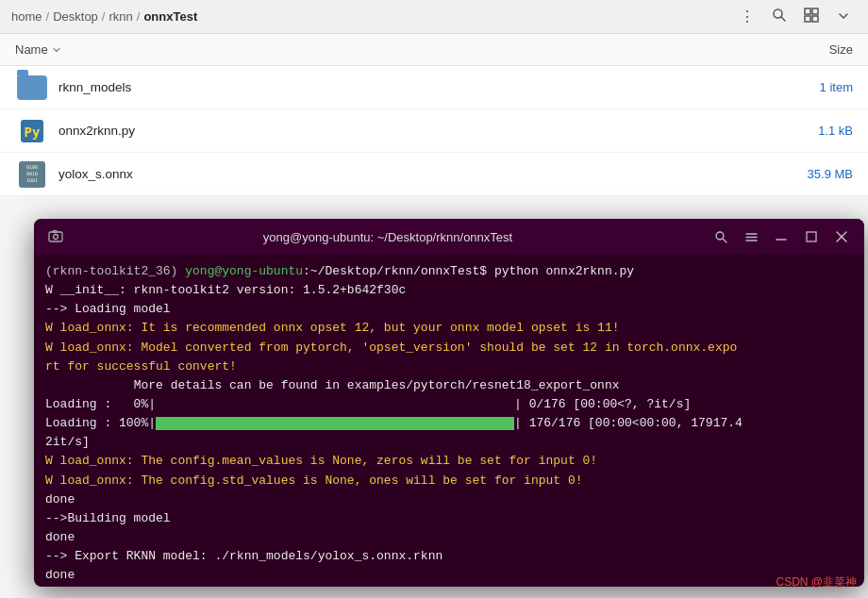 The height and width of the screenshot is (598, 868). I want to click on terminal-titlebar: yong@yong-ubuntu: ~/Desktop/rknn/onnxTes…, so click(449, 237).